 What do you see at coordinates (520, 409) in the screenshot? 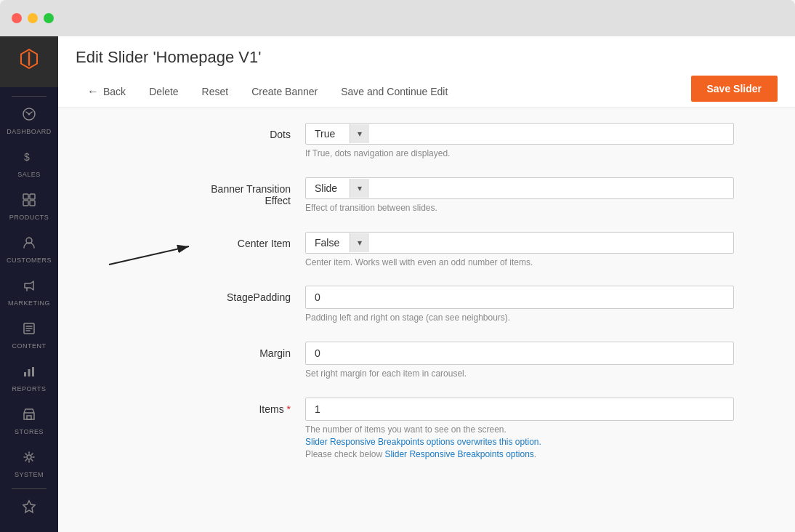
I see `items-input` at bounding box center [520, 409].